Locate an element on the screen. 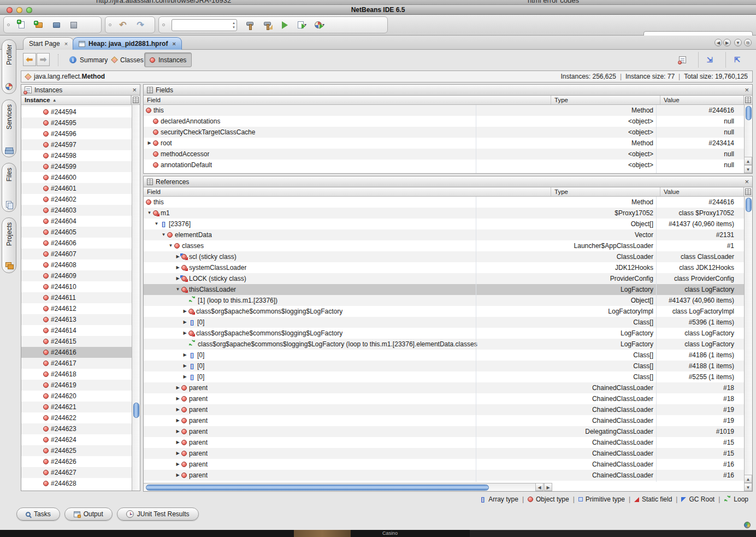 This screenshot has height=537, width=756. list-item: #244624 is located at coordinates (76, 440).